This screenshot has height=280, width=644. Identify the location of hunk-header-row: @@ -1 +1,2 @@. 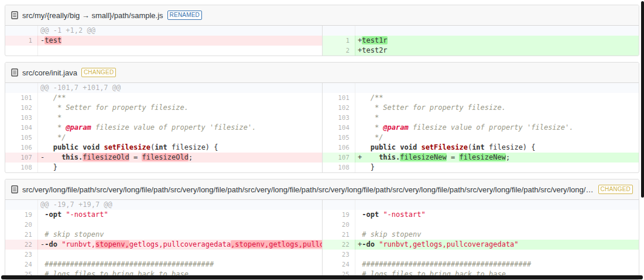
(164, 30).